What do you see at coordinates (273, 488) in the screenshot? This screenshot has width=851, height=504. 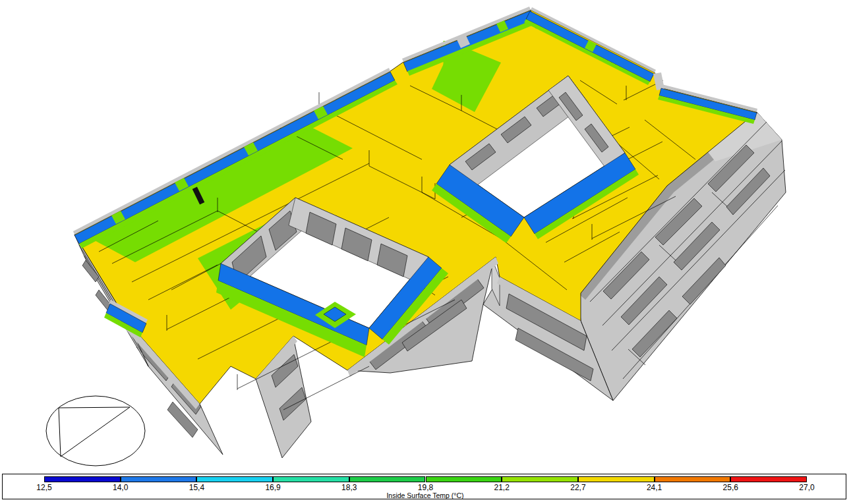 I see `legend-tick: 16,9` at bounding box center [273, 488].